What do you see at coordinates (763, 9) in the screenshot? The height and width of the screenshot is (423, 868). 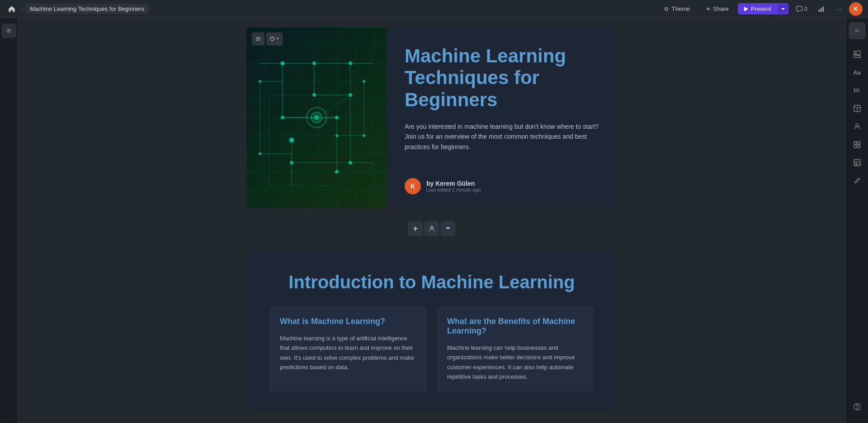 I see `present-group: Present` at bounding box center [763, 9].